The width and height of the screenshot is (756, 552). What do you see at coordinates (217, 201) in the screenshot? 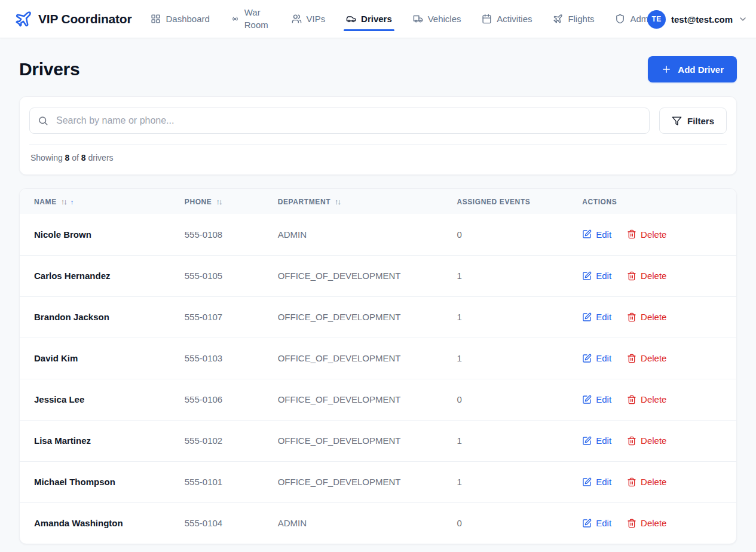
I see `column-header-phone: PHONE↑↓` at bounding box center [217, 201].